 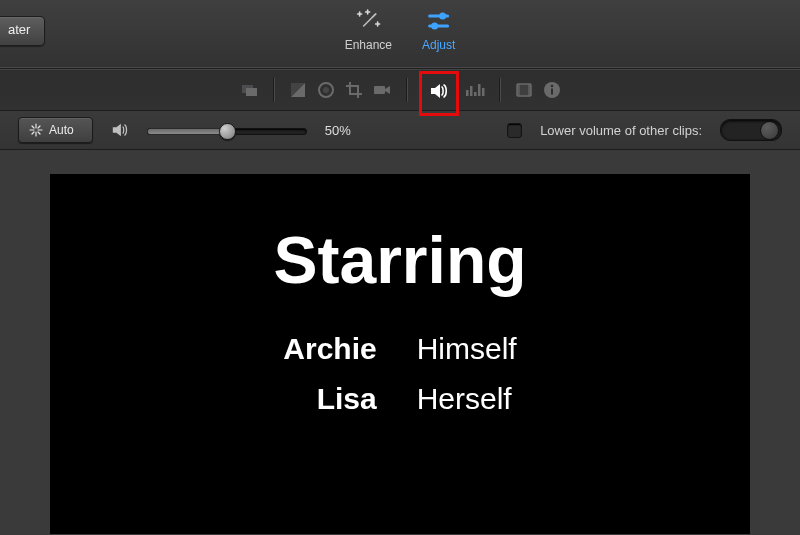 I want to click on selected-highlight, so click(x=439, y=94).